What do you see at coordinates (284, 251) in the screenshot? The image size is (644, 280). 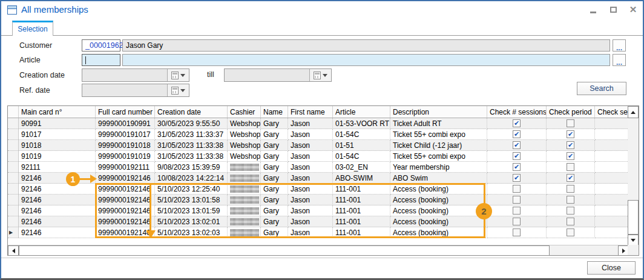 I see `horizontal-scroll-thumb` at bounding box center [284, 251].